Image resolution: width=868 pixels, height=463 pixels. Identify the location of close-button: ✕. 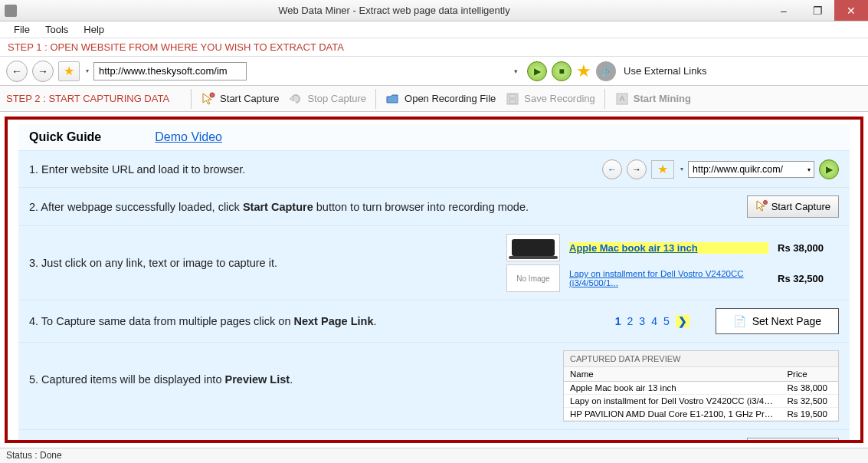
(851, 11).